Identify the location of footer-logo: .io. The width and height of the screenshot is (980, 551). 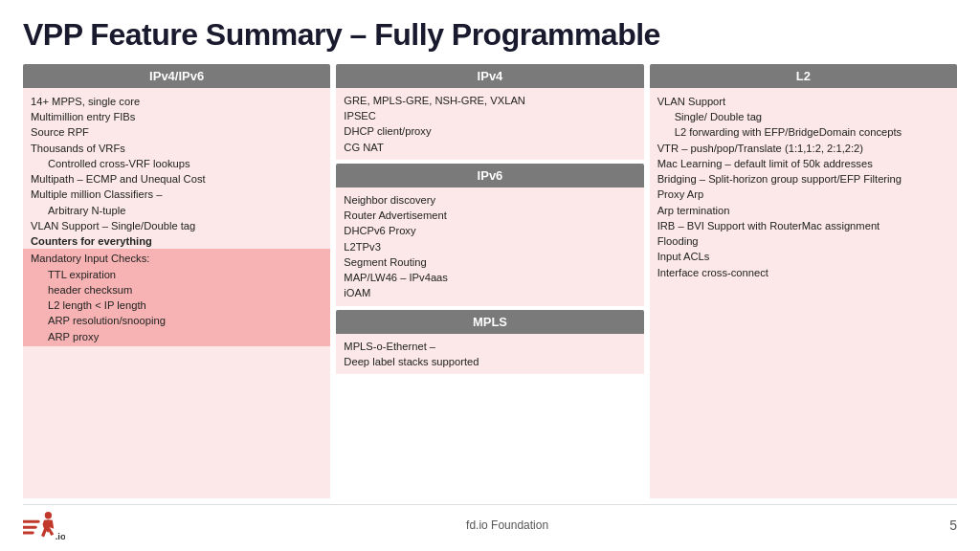
(44, 525).